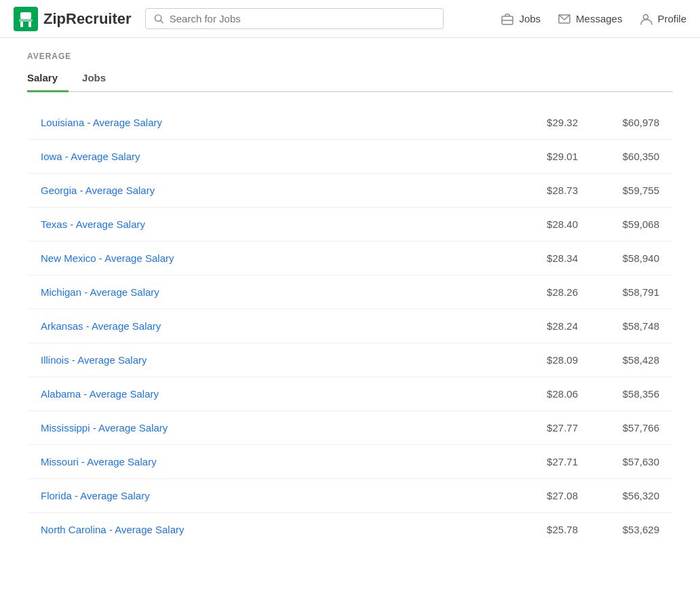 The image size is (700, 593). Describe the element at coordinates (593, 19) in the screenshot. I see `nav-links: Jobs Messages Profile` at that location.